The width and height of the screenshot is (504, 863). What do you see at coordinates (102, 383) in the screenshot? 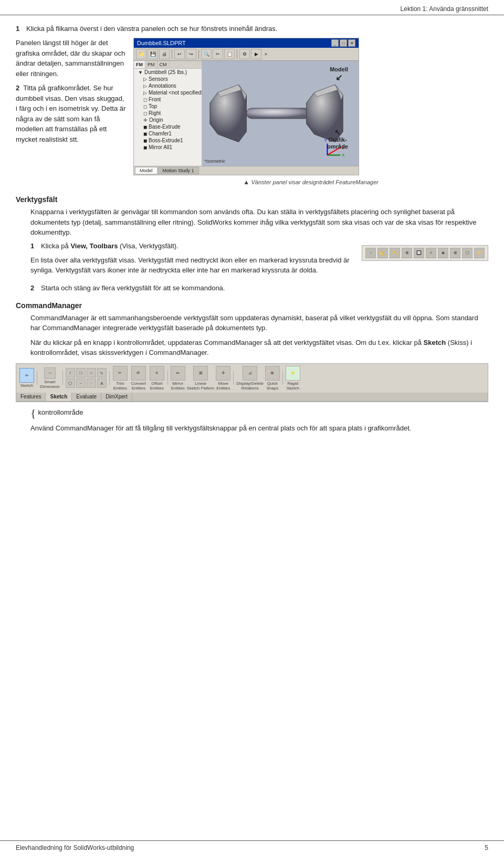
I see `cm-text-icon: A` at bounding box center [102, 383].